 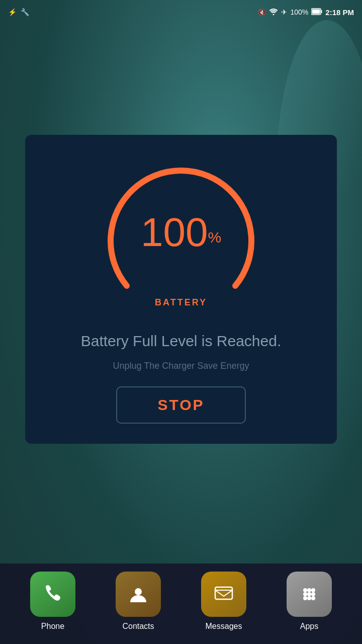 I want to click on status-right-icons: 🔇 ✈ 100% 2:18 PM, so click(x=306, y=12).